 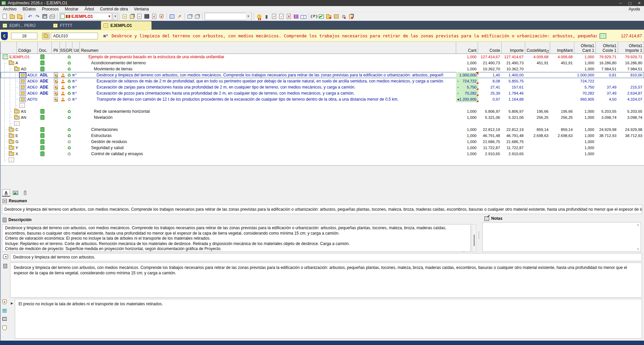 What do you see at coordinates (323, 57) in the screenshot?
I see `table-row: EJEMPLO1♻Ejemplo de presupuesto basado e…` at bounding box center [323, 57].